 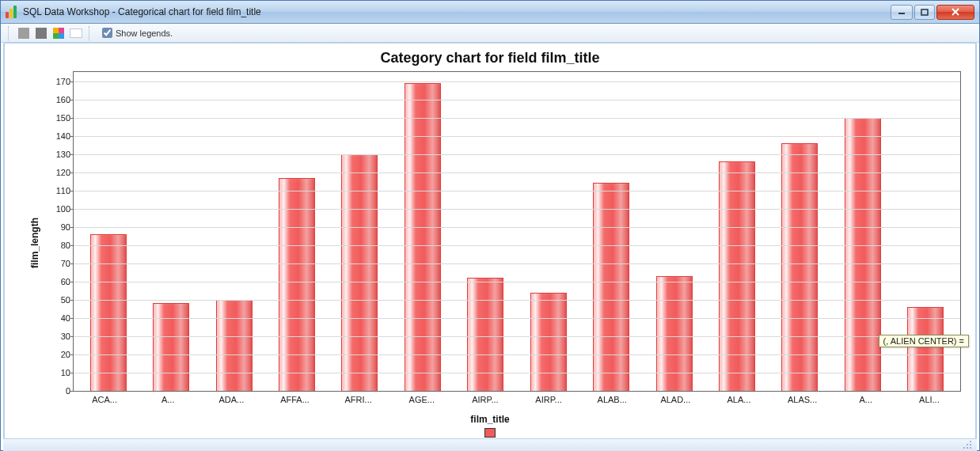 What do you see at coordinates (925, 13) in the screenshot?
I see `maximize-icon` at bounding box center [925, 13].